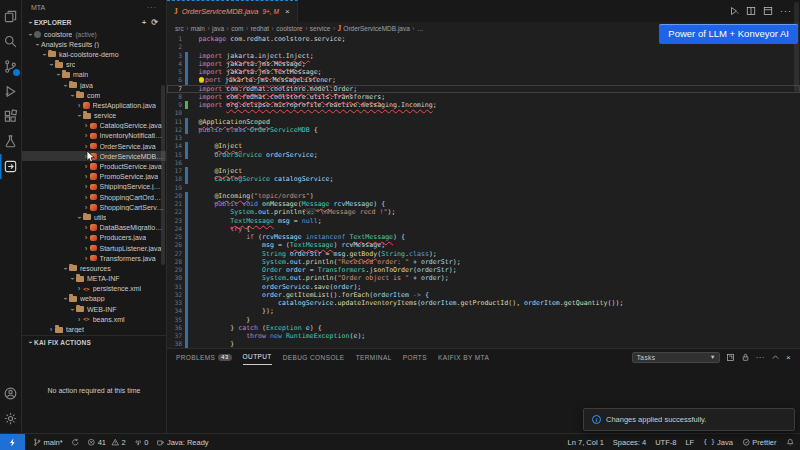  What do you see at coordinates (94, 319) in the screenshot?
I see `tree-item-beans-xml: ›<>beans.xml` at bounding box center [94, 319].